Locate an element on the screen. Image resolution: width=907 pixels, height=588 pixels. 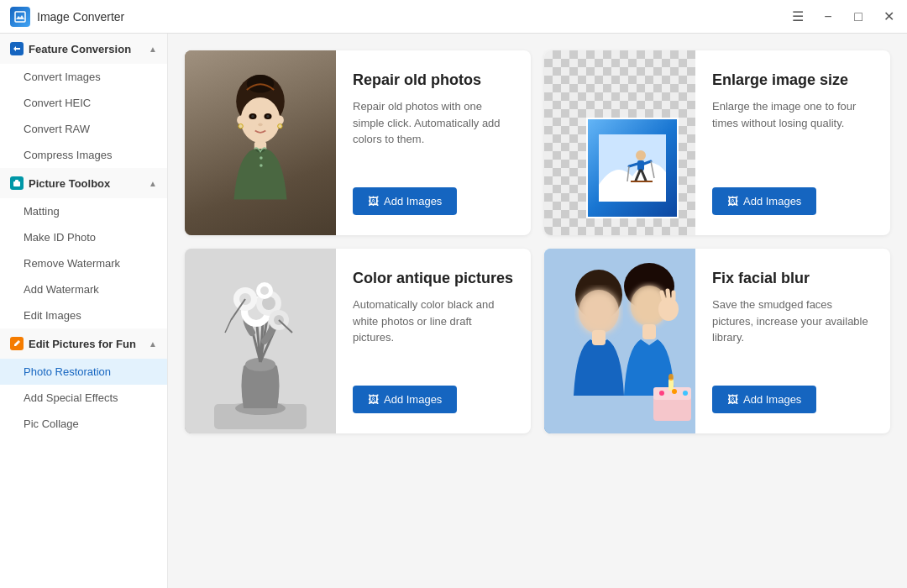
sidebar-section-picture-toolbox: Picture Toolbox ▲ Matting Make ID Photo … is located at coordinates (84, 249).